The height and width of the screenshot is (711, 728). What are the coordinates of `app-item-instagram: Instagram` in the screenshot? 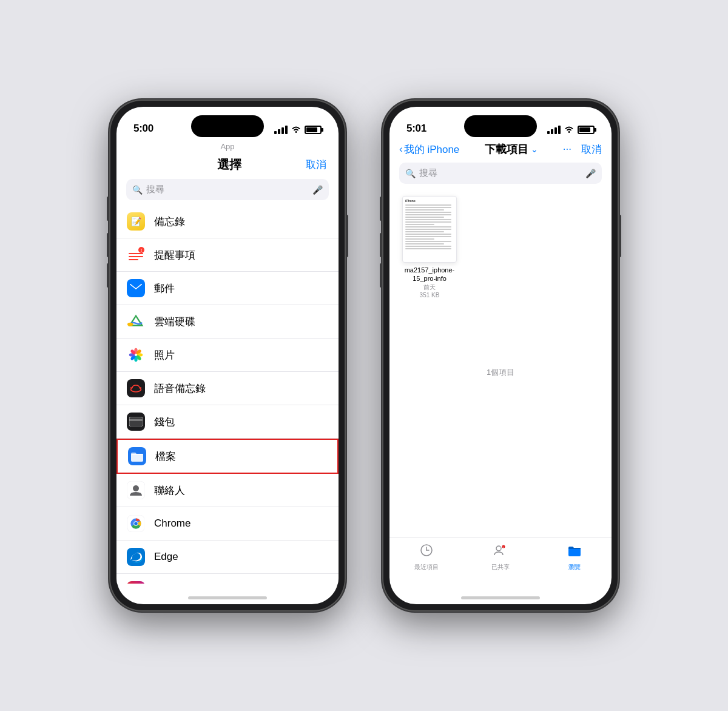 It's located at (228, 579).